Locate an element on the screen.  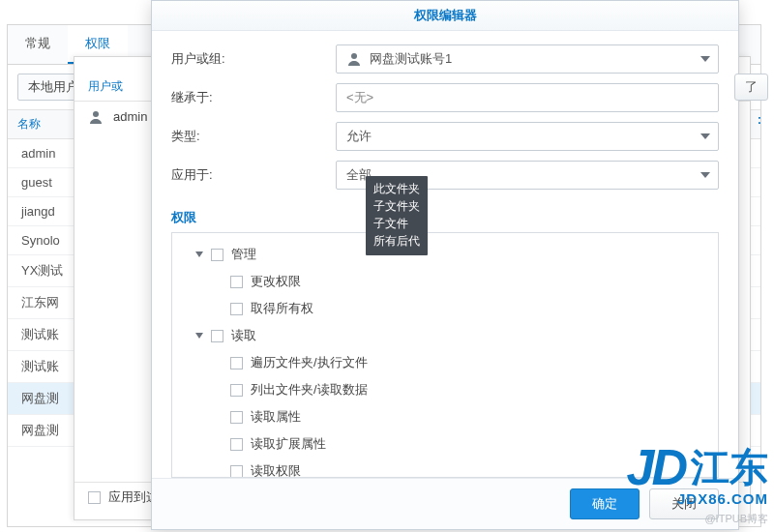
tooltip-line: 此文件夹 is located at coordinates (397, 189).